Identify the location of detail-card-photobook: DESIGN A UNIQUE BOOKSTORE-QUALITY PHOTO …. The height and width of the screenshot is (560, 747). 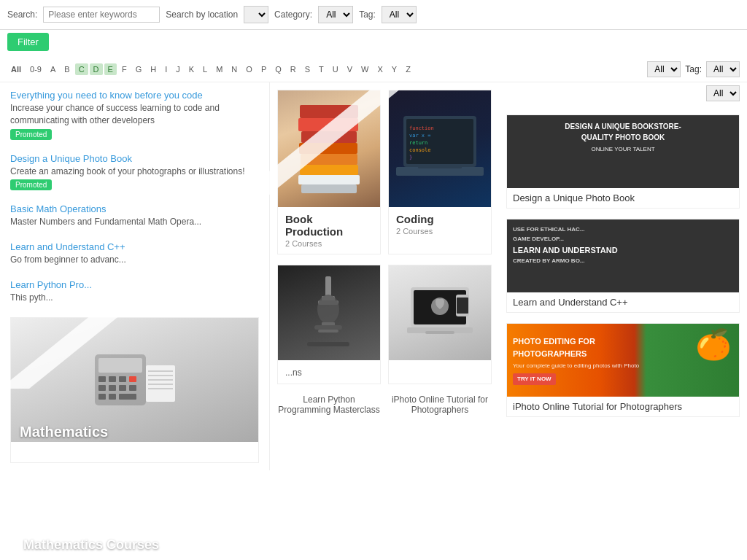
(623, 162).